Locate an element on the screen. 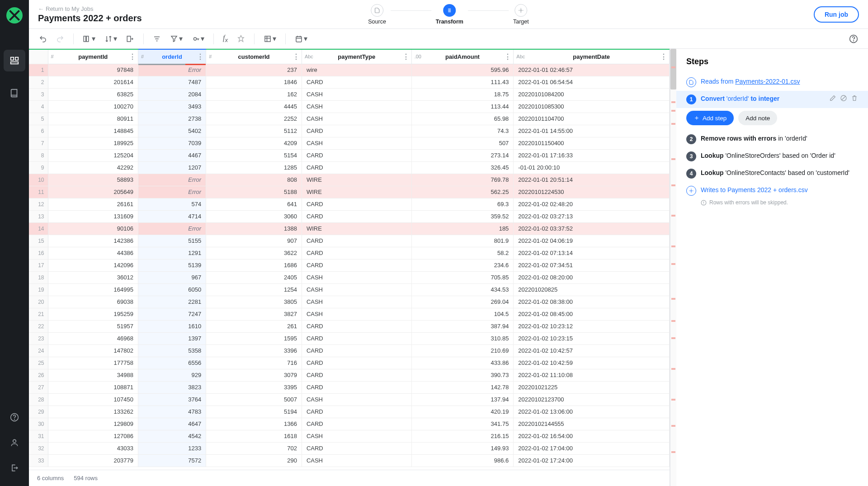 Image resolution: width=868 pixels, height=486 pixels. cell: 3823 is located at coordinates (172, 387).